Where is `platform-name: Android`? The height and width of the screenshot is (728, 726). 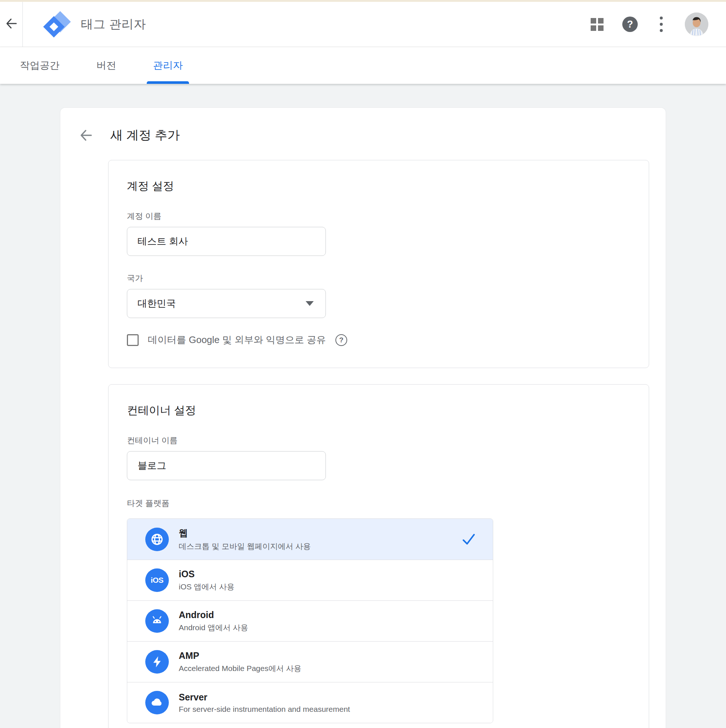 platform-name: Android is located at coordinates (335, 615).